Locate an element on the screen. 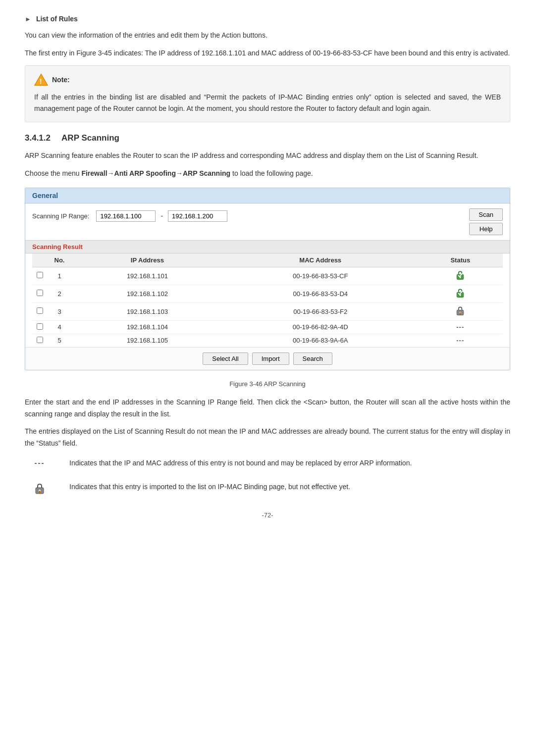 This screenshot has height=756, width=535. row-no: 1 is located at coordinates (59, 276).